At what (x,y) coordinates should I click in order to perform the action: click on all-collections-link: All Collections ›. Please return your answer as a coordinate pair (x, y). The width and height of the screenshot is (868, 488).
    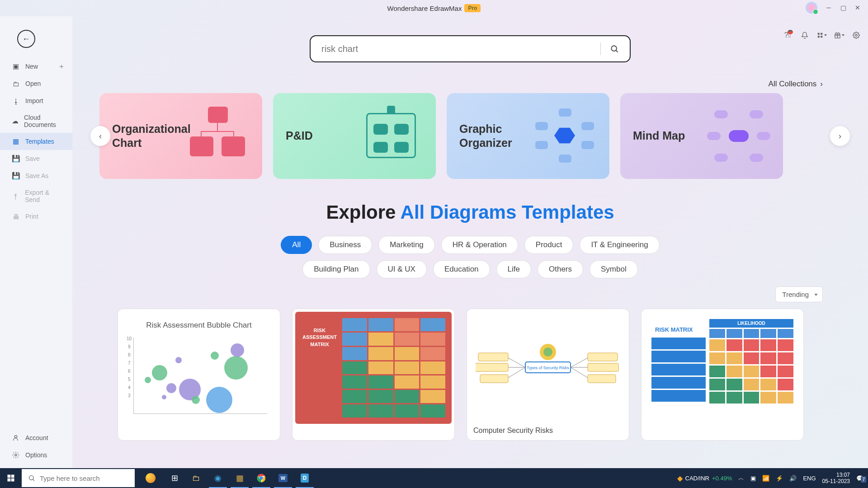
    Looking at the image, I should click on (457, 84).